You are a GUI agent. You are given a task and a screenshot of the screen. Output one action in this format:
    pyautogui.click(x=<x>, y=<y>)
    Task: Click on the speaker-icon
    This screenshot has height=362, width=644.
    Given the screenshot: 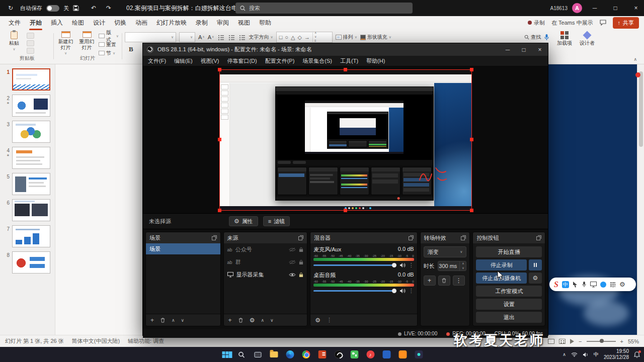 What is the action you would take?
    pyautogui.click(x=403, y=265)
    